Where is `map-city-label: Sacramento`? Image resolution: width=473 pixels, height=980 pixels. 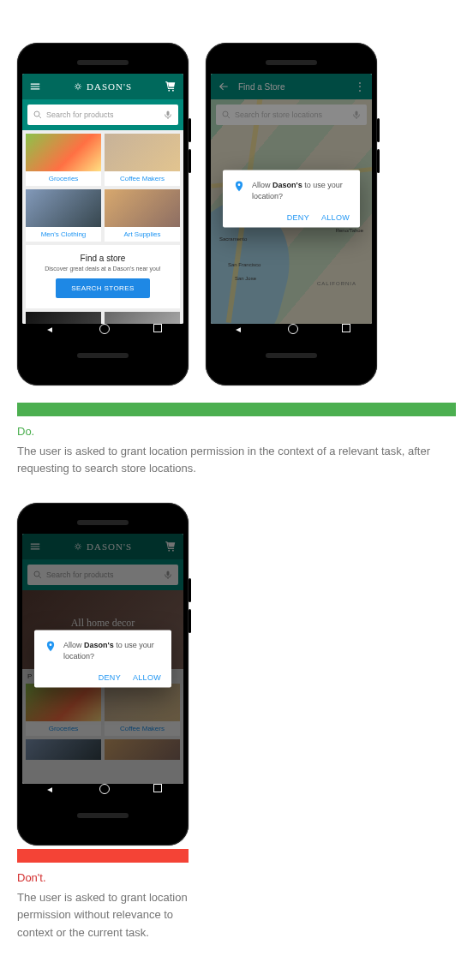
map-city-label: Sacramento is located at coordinates (233, 239).